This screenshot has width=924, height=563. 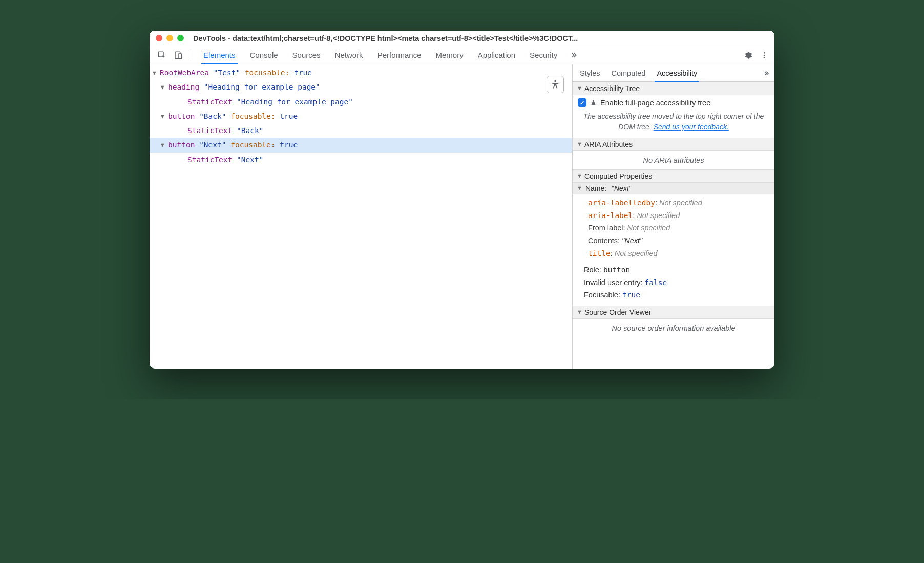 What do you see at coordinates (674, 144) in the screenshot?
I see `section-aria-attributes: ▼ ARIA Attributes` at bounding box center [674, 144].